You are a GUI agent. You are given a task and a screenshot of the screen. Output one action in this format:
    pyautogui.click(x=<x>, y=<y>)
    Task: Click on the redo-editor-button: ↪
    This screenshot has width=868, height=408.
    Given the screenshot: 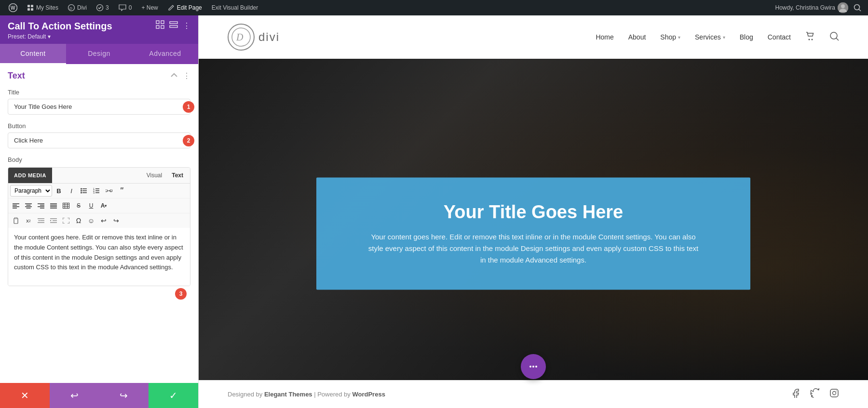 What is the action you would take?
    pyautogui.click(x=116, y=221)
    